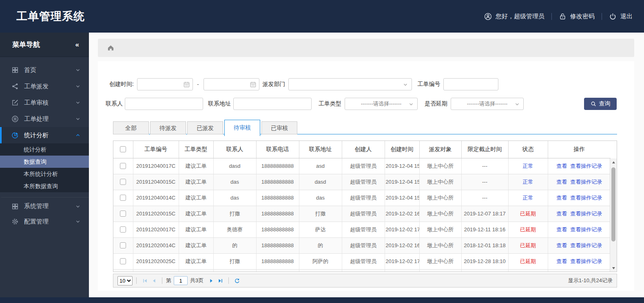 This screenshot has width=644, height=303. What do you see at coordinates (514, 16) in the screenshot?
I see `user-greeting: 您好，超级管理员` at bounding box center [514, 16].